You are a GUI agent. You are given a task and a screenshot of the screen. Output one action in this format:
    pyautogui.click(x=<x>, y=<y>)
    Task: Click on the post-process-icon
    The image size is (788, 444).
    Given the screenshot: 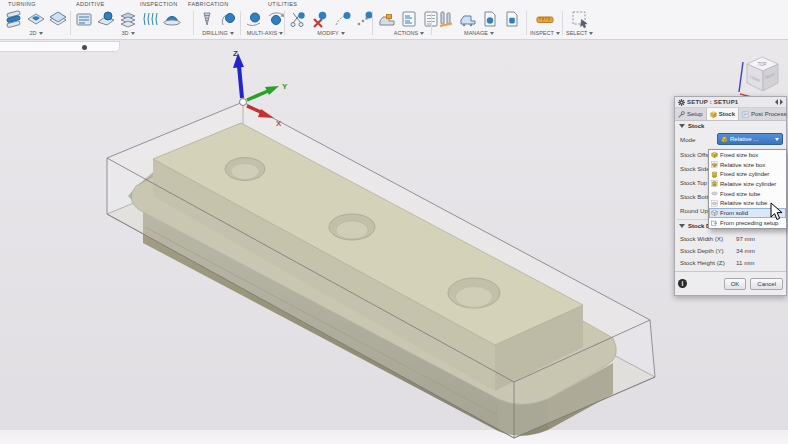 What is the action you would take?
    pyautogui.click(x=409, y=19)
    